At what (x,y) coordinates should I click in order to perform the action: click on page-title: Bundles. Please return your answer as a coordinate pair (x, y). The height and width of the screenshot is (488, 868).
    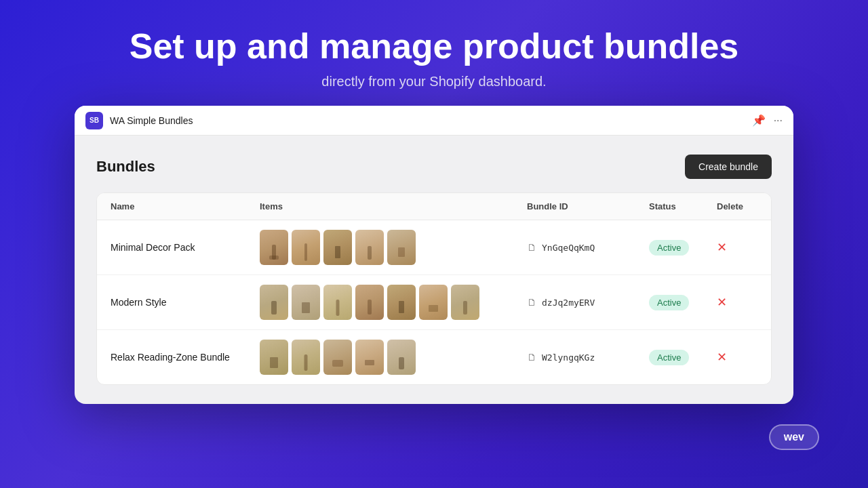
    Looking at the image, I should click on (126, 167).